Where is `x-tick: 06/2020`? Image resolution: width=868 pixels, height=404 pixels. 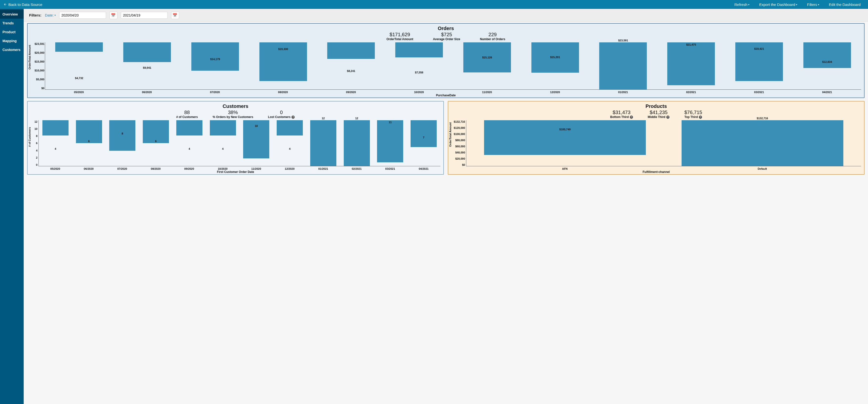
x-tick: 06/2020 is located at coordinates (89, 169).